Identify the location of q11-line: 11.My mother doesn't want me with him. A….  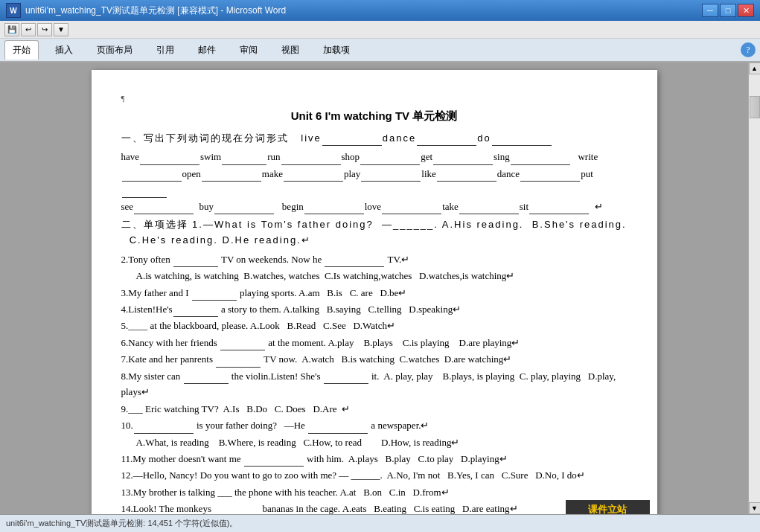
(374, 458).